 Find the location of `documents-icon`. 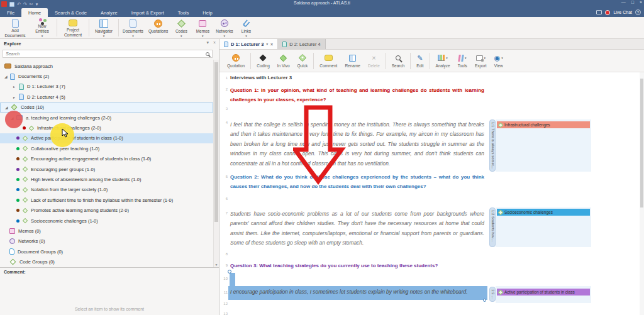

documents-icon is located at coordinates (13, 77).